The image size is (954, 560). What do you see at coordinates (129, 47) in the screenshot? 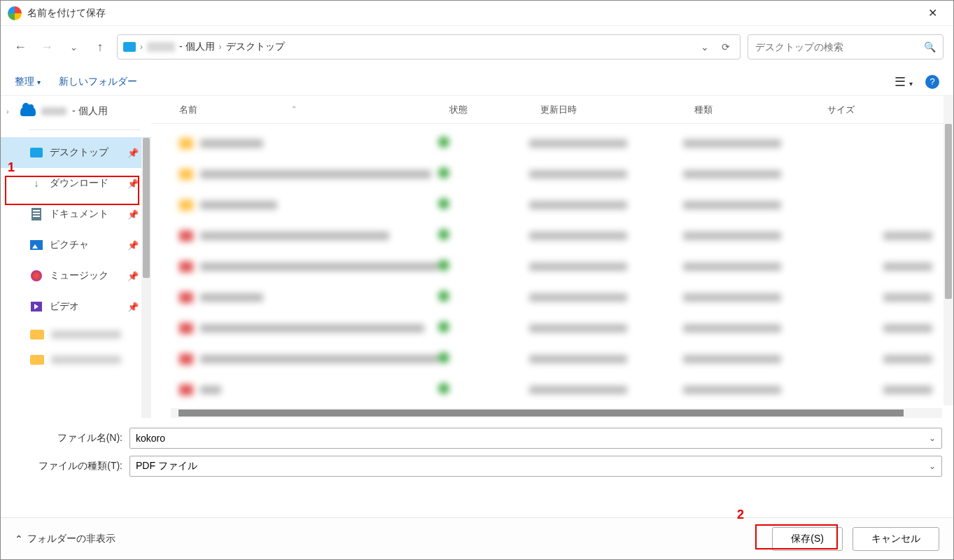
I see `location-icon` at bounding box center [129, 47].